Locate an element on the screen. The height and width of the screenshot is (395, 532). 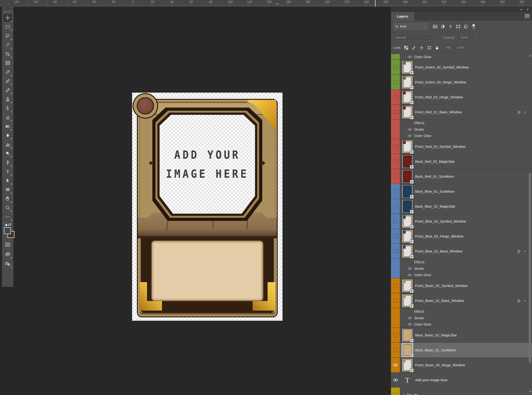
layer-name: Back_Red_01_SunMoon is located at coordinates (473, 177).